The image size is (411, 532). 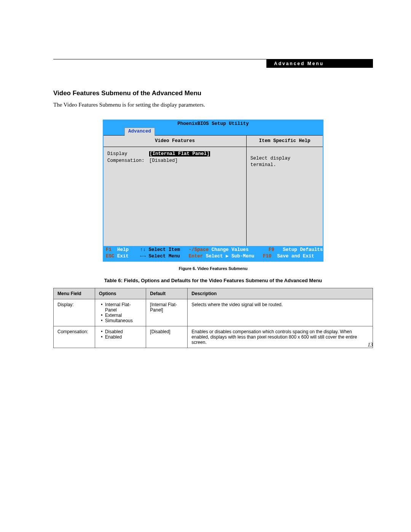 What do you see at coordinates (164, 161) in the screenshot?
I see `bios-field-value: [Disabled]` at bounding box center [164, 161].